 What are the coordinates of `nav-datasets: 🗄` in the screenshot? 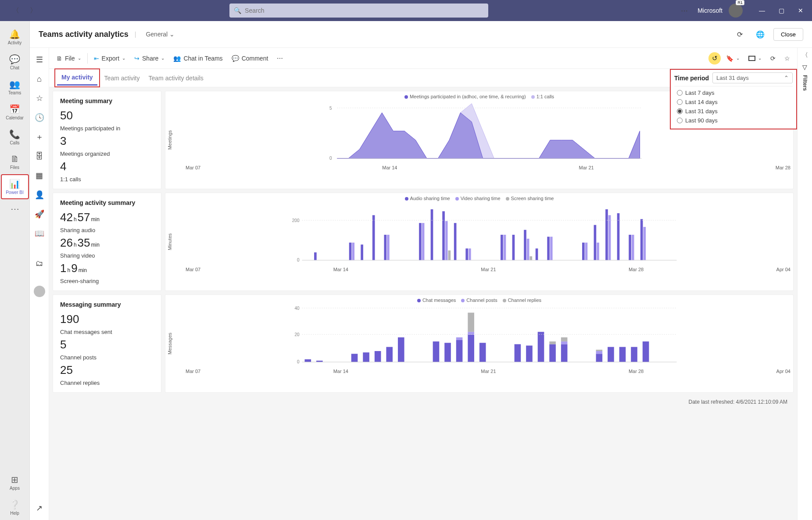 It's located at (39, 156).